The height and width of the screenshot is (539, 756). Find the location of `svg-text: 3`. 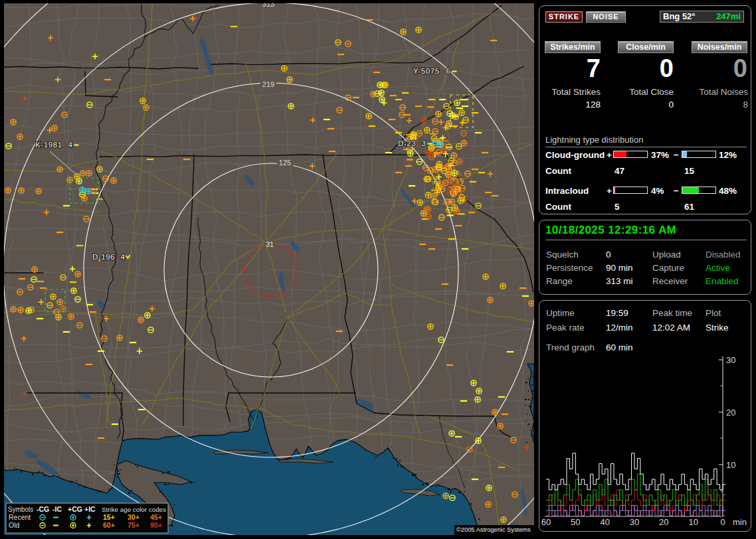

svg-text: 3 is located at coordinates (424, 143).